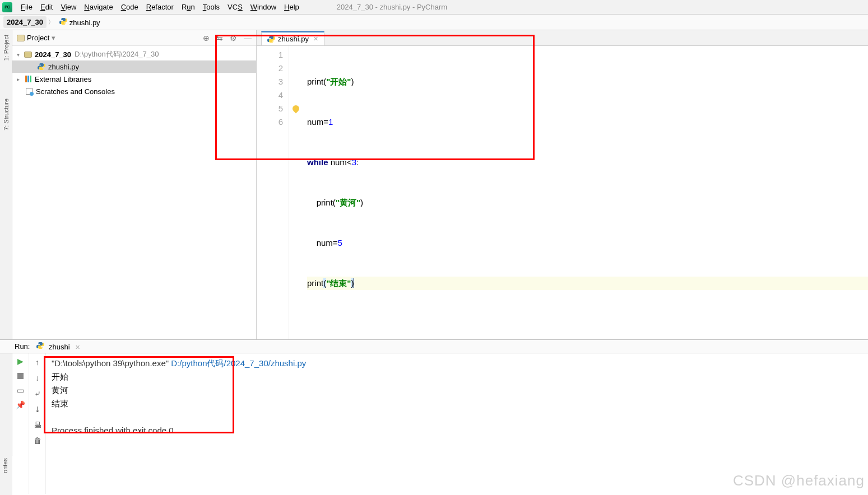 The image size is (868, 495). What do you see at coordinates (263, 7) in the screenshot?
I see `menu-window: Window` at bounding box center [263, 7].